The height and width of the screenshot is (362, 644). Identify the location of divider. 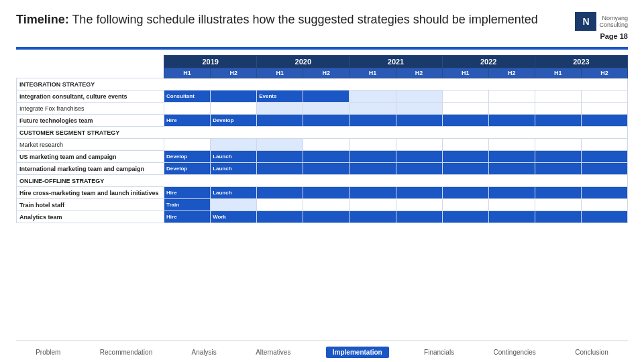
(322, 48).